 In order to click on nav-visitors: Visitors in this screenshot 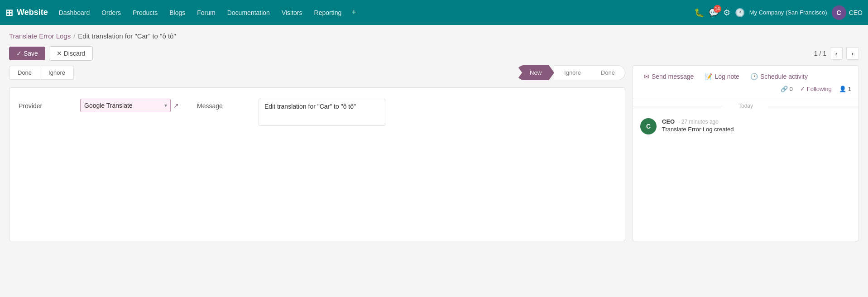, I will do `click(292, 13)`.